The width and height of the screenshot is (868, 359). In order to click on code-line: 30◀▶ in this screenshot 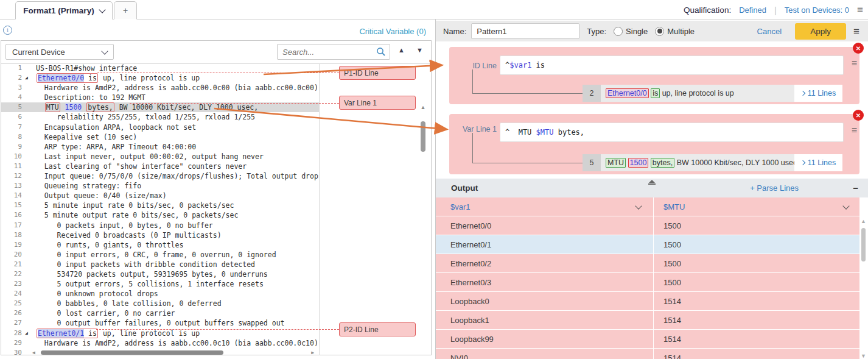, I will do `click(160, 352)`.